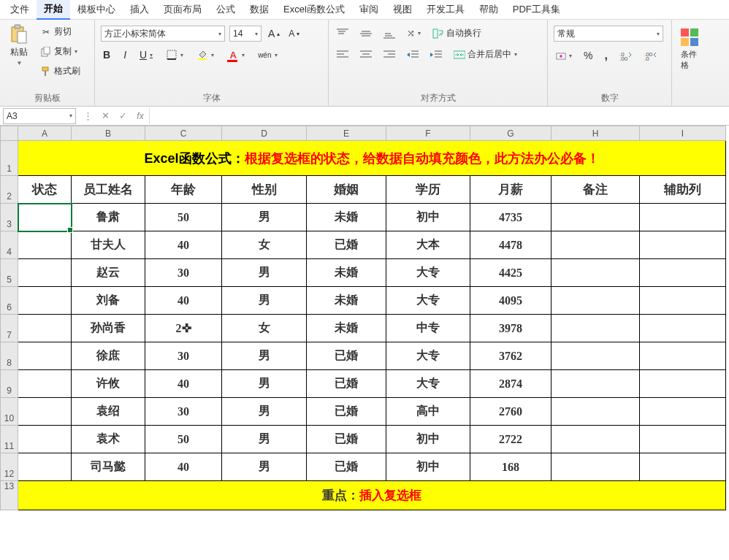 Image resolution: width=729 pixels, height=560 pixels. What do you see at coordinates (107, 55) in the screenshot?
I see `bold-button: B` at bounding box center [107, 55].